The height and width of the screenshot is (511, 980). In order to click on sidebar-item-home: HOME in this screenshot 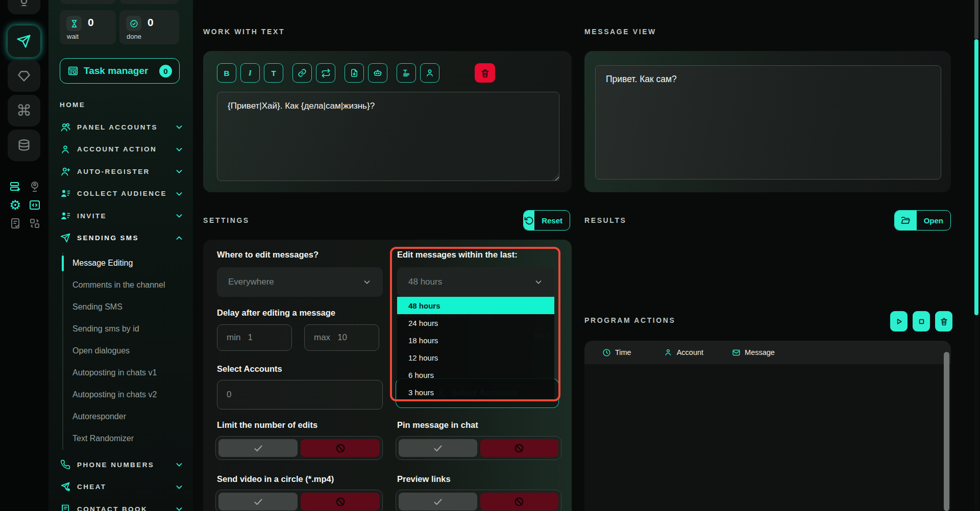, I will do `click(120, 105)`.